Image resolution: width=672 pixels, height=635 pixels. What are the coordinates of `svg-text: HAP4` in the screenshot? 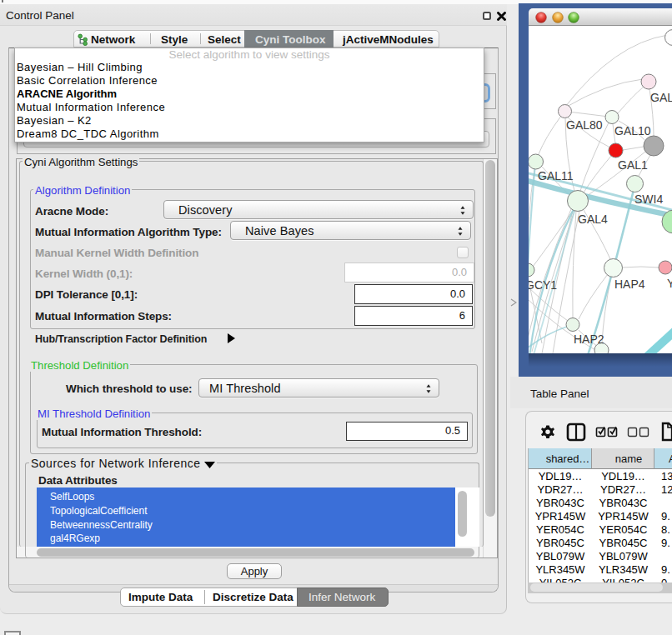 It's located at (630, 284).